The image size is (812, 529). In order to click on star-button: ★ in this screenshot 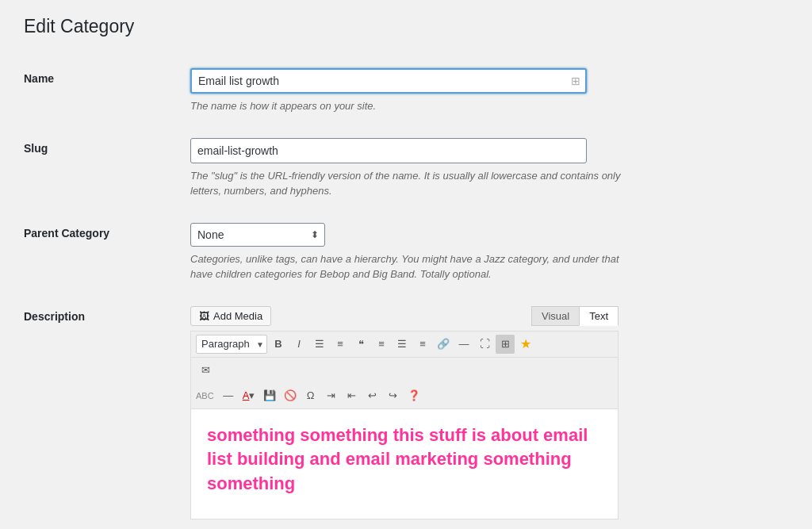, I will do `click(526, 344)`.